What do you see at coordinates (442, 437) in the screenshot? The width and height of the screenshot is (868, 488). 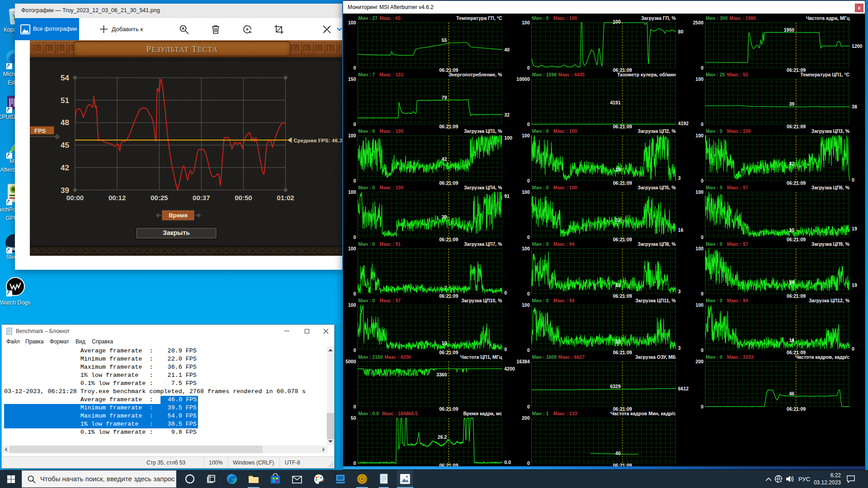 I see `svg-text: 26.2` at bounding box center [442, 437].